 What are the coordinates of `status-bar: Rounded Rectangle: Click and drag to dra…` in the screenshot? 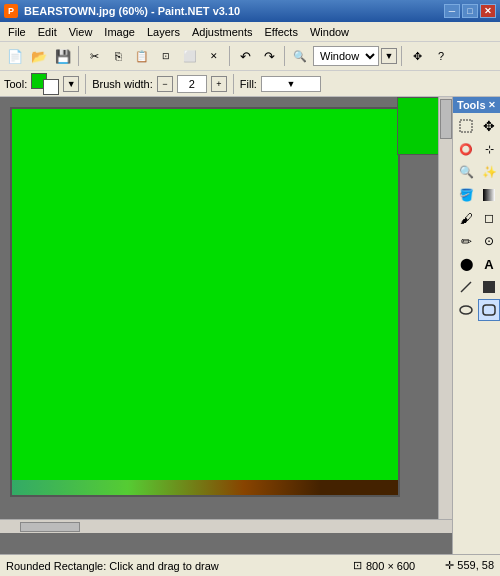 It's located at (250, 565).